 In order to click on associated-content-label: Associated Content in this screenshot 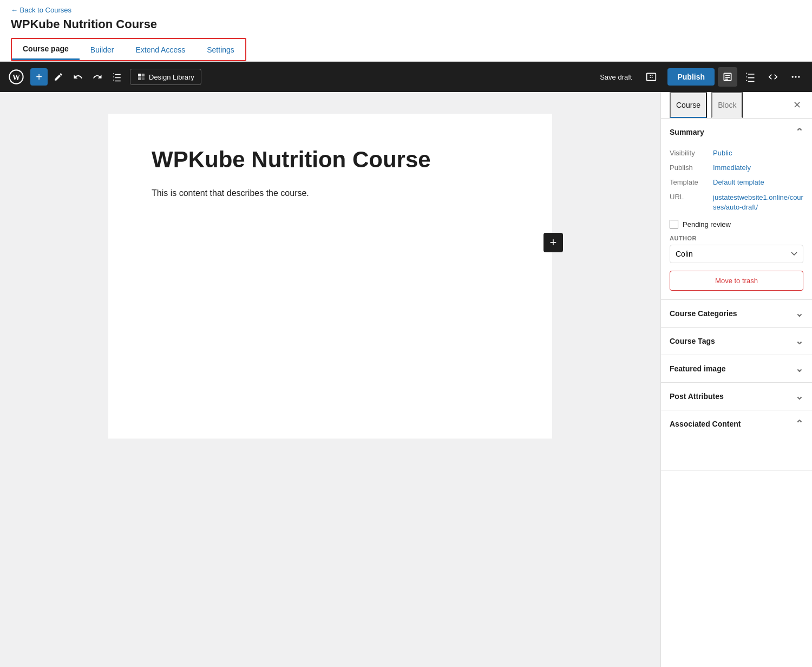, I will do `click(705, 424)`.